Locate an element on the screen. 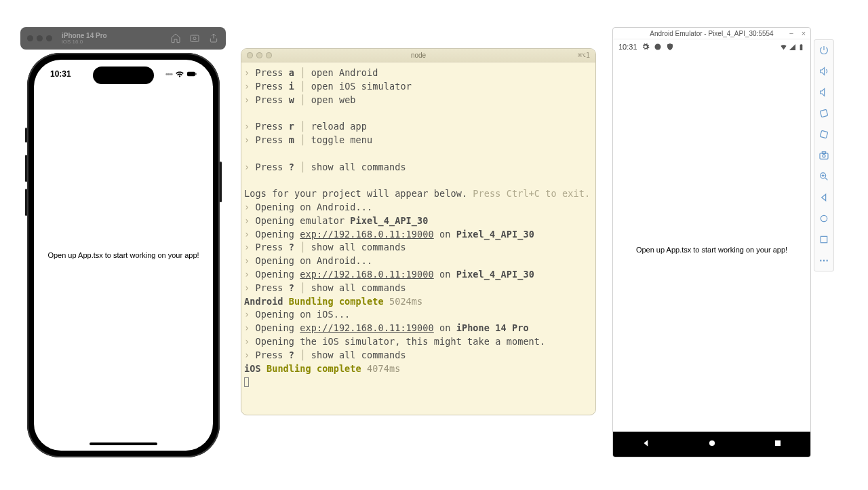  volume-down-icon is located at coordinates (824, 92).